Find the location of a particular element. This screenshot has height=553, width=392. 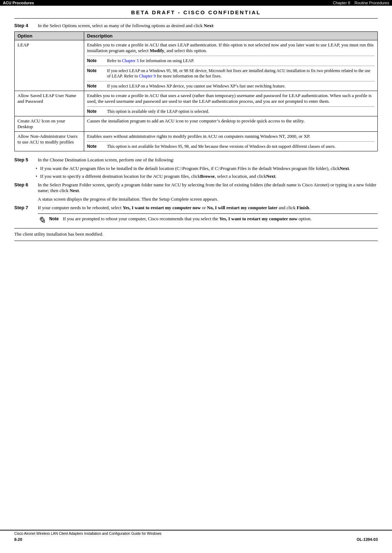

create-acu-icon-desc-text: Causes the installation program to add a… is located at coordinates (196, 121).